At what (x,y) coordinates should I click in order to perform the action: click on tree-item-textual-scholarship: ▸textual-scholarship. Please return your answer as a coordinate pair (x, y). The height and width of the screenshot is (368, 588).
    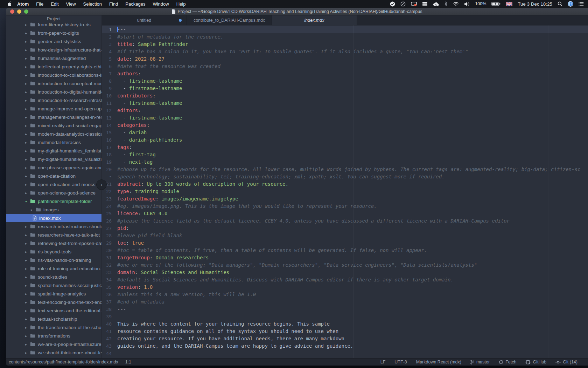
    Looking at the image, I should click on (54, 319).